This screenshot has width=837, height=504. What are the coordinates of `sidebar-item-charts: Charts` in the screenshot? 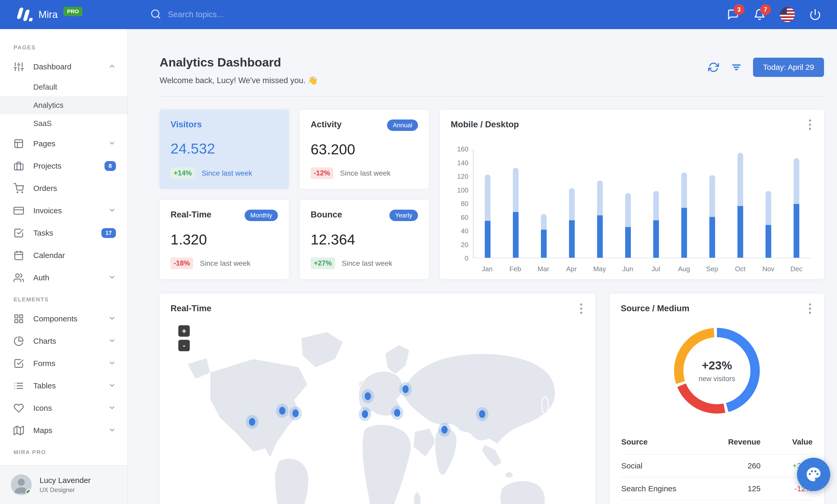 It's located at (64, 341).